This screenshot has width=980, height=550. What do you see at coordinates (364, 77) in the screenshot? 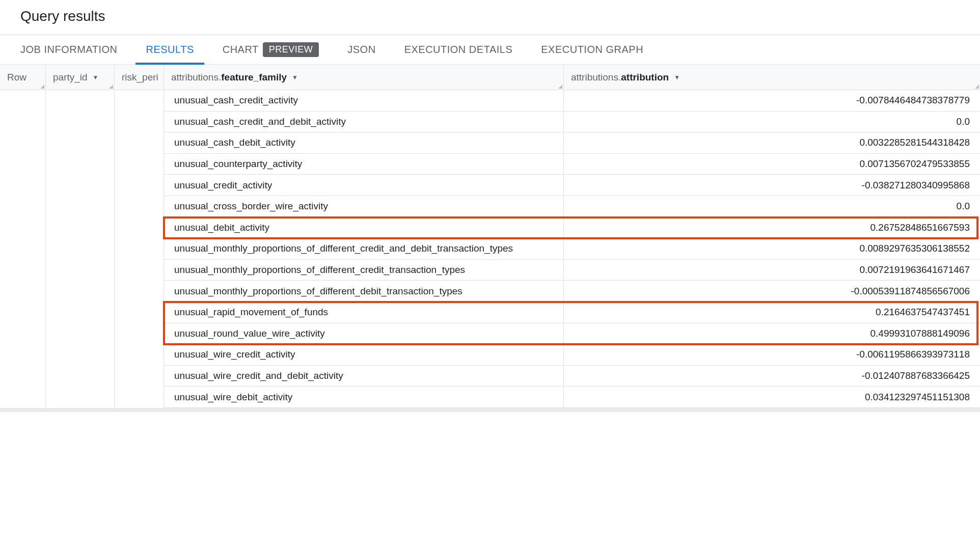
I see `column-header-feature-family: attributions.feature_family ▼` at bounding box center [364, 77].